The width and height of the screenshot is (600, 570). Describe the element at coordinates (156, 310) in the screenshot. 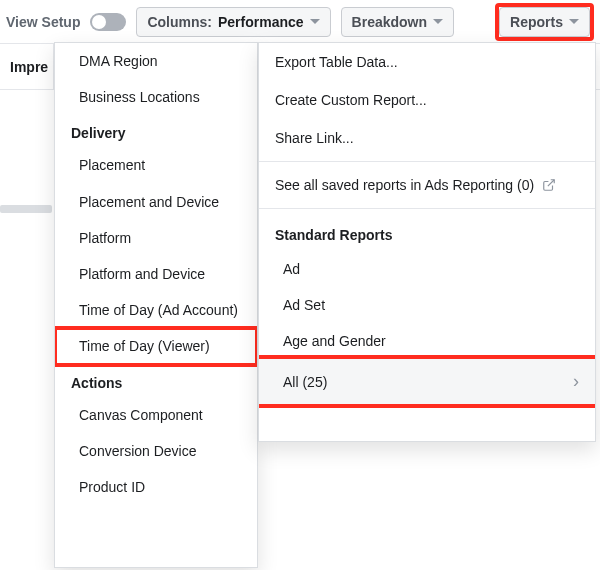

I see `breakdown-item-time-of-day-ad-account: Time of Day (Ad Account)` at that location.